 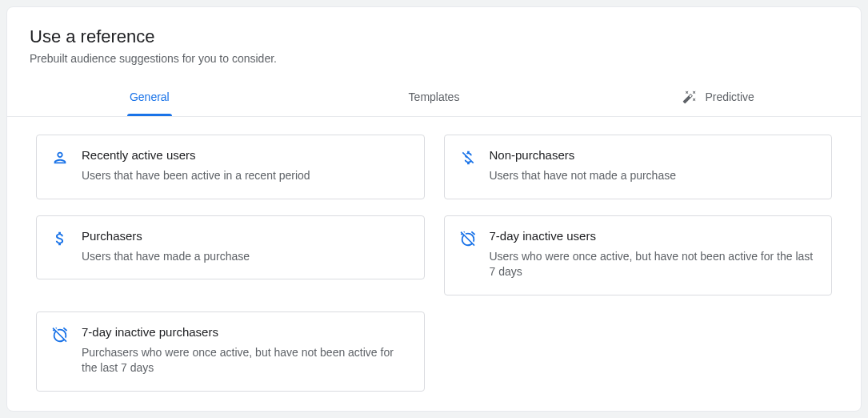 I want to click on tab-label: Templates, so click(x=434, y=97).